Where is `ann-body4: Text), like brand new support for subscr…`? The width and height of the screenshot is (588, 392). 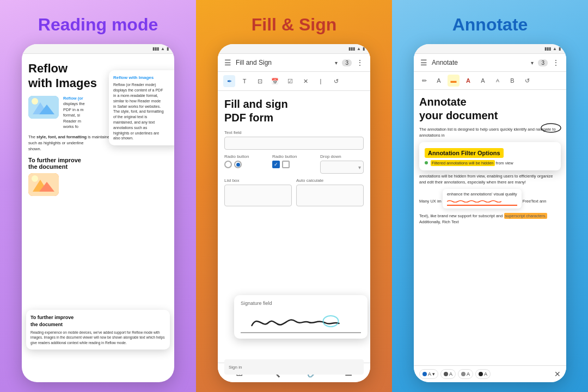
ann-body4: Text), like brand new support for subscr… is located at coordinates (490, 219).